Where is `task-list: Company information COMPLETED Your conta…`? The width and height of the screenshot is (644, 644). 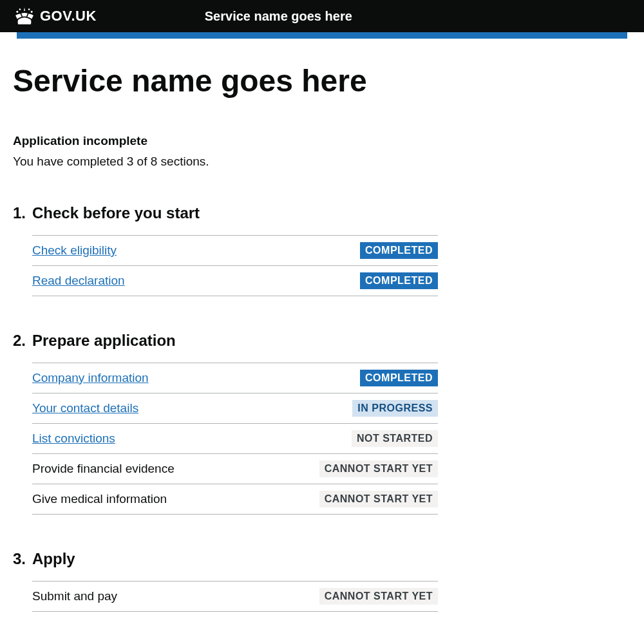 task-list: Company information COMPLETED Your conta… is located at coordinates (235, 439).